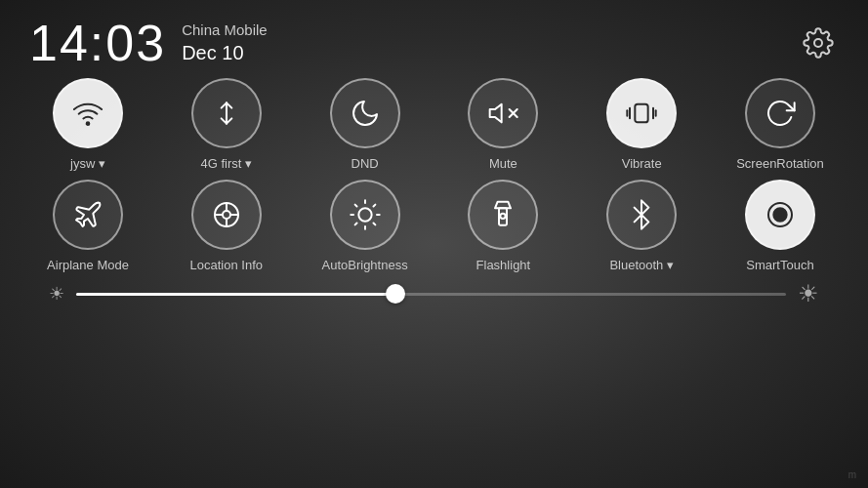  What do you see at coordinates (227, 113) in the screenshot?
I see `4g-icon` at bounding box center [227, 113].